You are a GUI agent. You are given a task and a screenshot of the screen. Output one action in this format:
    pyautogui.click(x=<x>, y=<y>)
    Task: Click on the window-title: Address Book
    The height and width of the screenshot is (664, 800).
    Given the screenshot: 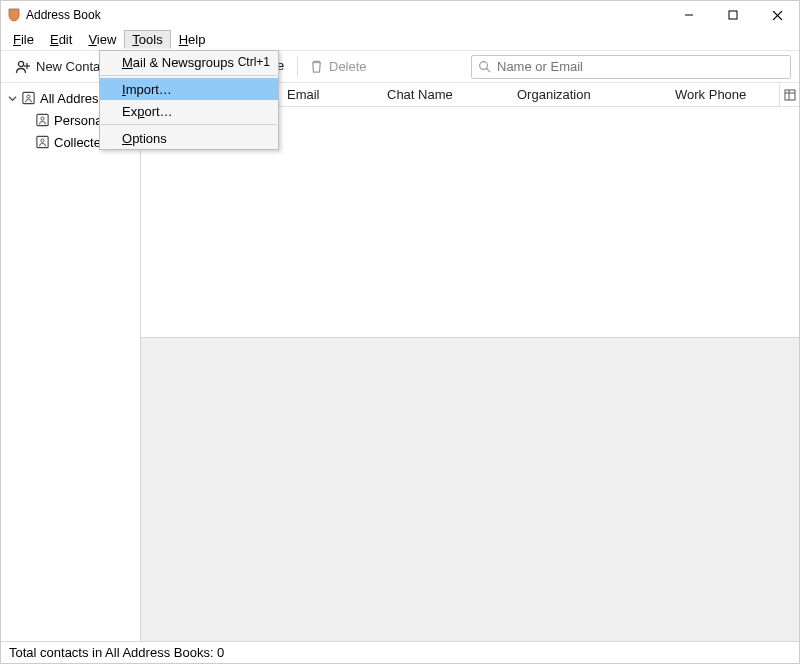 What is the action you would take?
    pyautogui.click(x=64, y=15)
    